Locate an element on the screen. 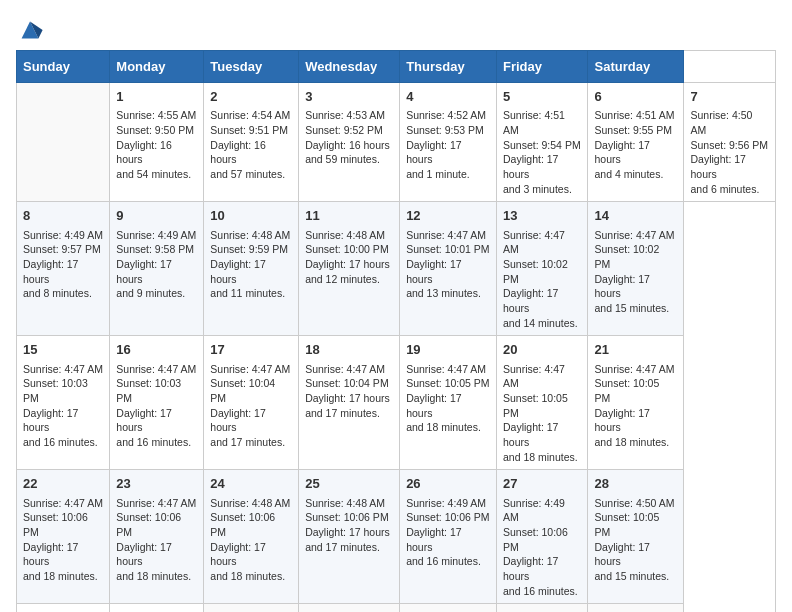 The width and height of the screenshot is (792, 612). day-info: Sunset: 9:58 PM is located at coordinates (155, 249).